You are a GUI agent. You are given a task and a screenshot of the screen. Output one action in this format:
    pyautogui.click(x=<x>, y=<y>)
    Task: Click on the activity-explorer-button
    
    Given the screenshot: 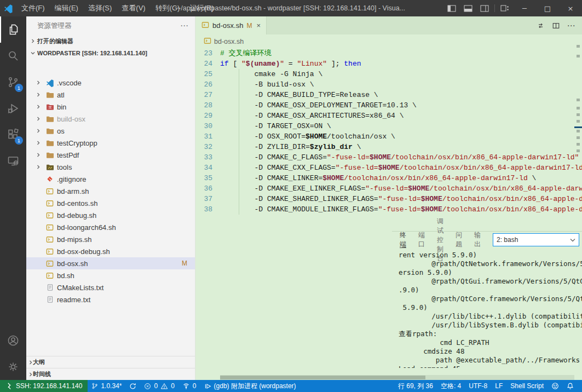 What is the action you would take?
    pyautogui.click(x=13, y=30)
    